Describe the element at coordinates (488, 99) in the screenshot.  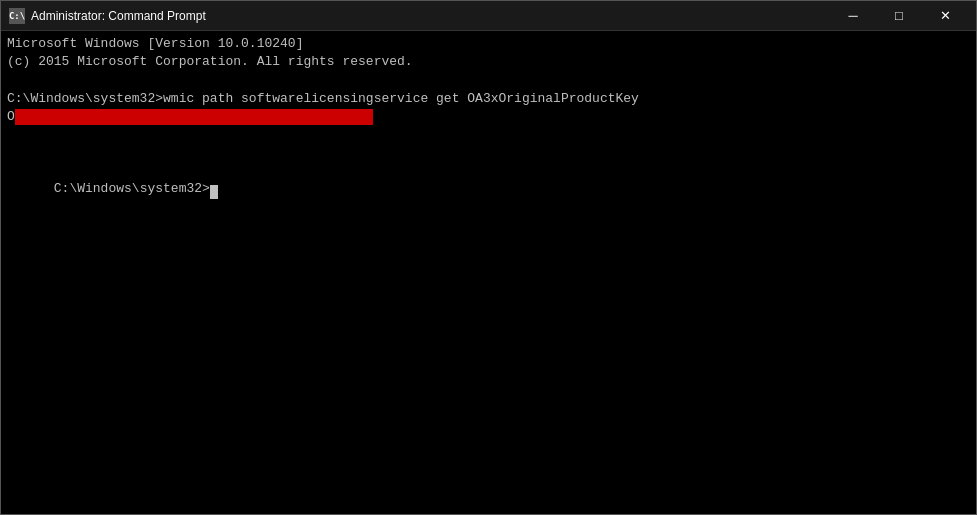
I see `console-line-4: C:\Windows\system32>wmic path softwareli…` at that location.